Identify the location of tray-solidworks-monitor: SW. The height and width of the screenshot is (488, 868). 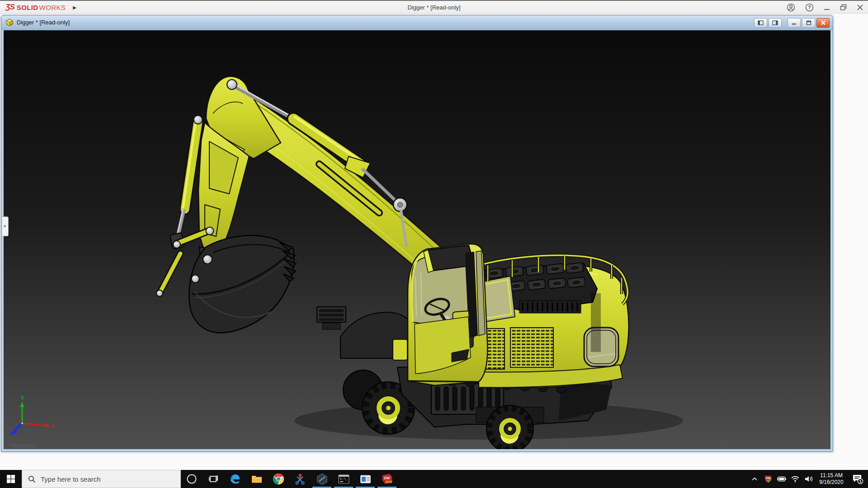
(768, 479).